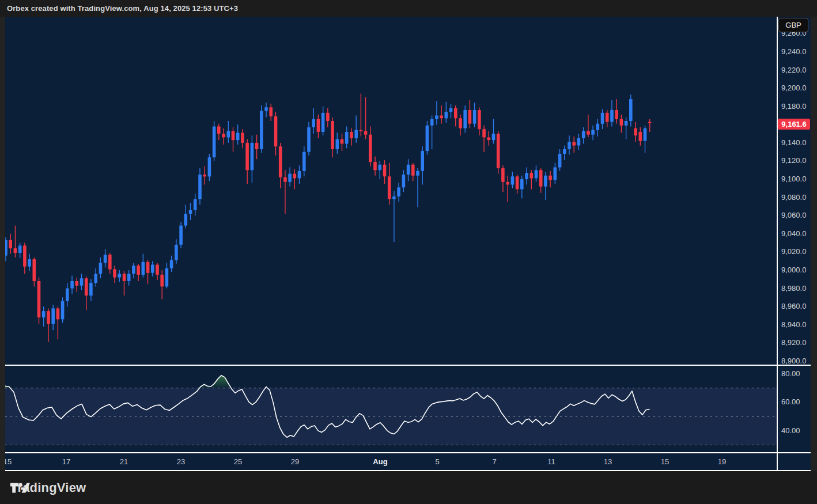 The width and height of the screenshot is (817, 504). I want to click on price-tick-label: 9,140.0, so click(794, 143).